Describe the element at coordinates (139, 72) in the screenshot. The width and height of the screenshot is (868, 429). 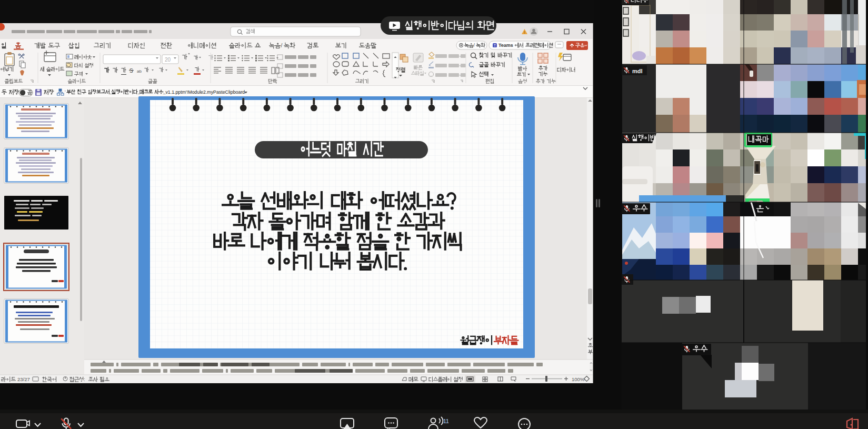
I see `svg-text: ab` at that location.